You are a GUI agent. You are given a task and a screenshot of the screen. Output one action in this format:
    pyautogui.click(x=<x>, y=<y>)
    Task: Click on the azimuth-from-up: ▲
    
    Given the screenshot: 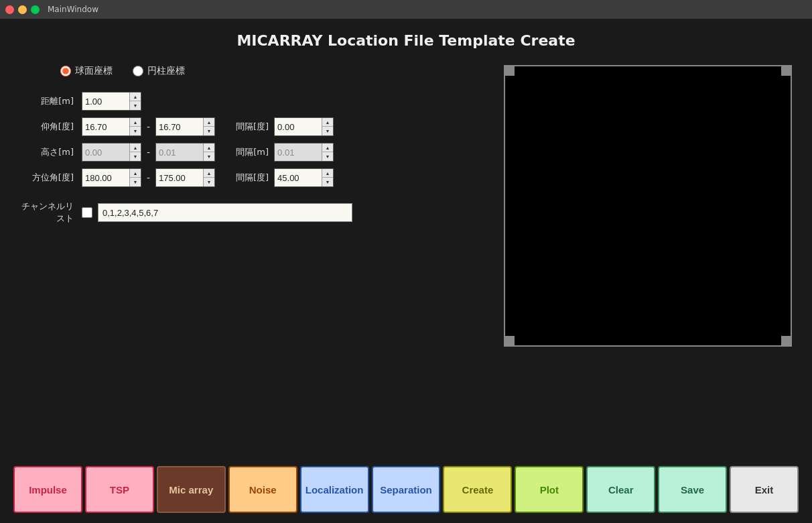 What is the action you would take?
    pyautogui.click(x=135, y=173)
    